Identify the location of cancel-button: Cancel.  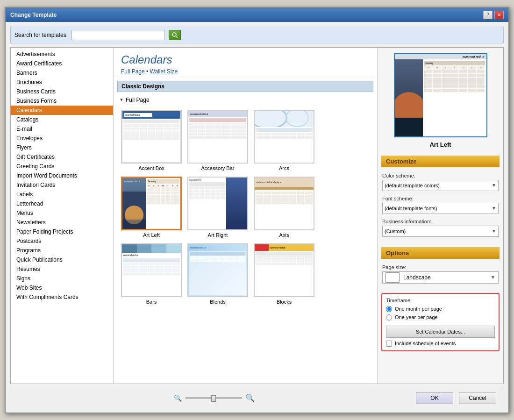
(478, 398).